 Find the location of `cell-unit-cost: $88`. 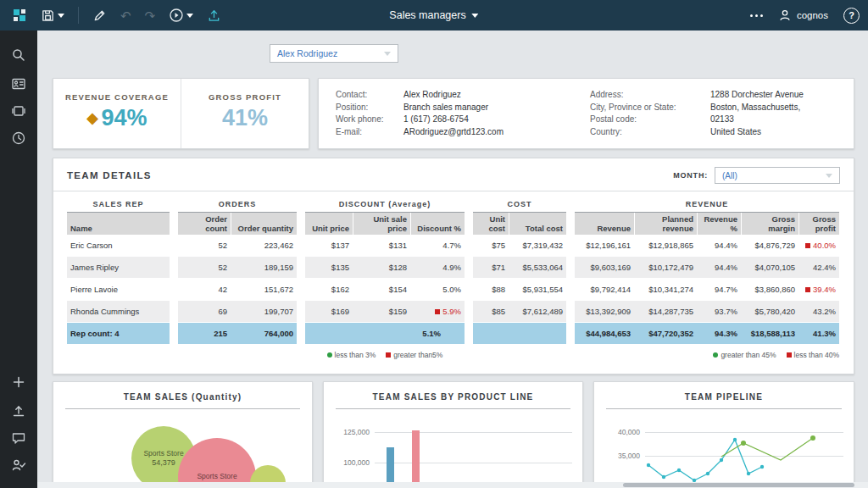

cell-unit-cost: $88 is located at coordinates (491, 290).